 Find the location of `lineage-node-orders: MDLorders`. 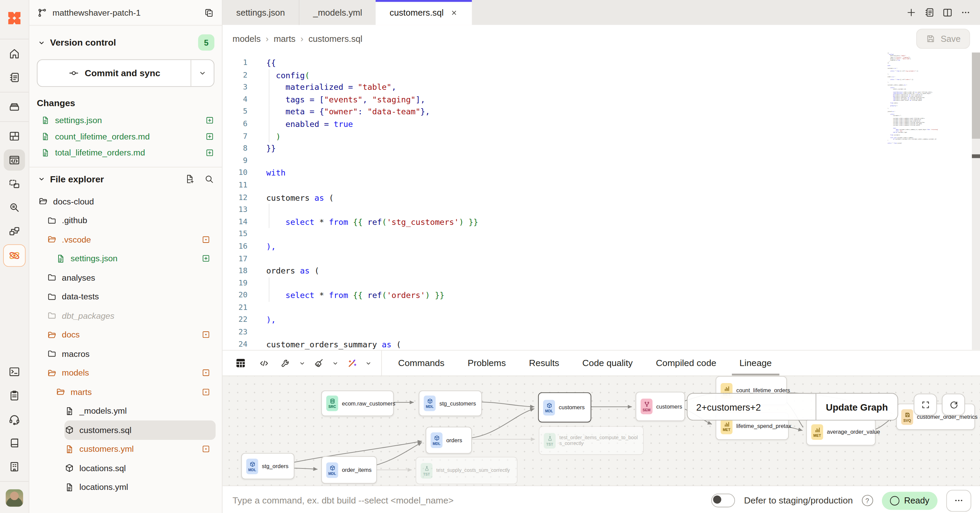

lineage-node-orders: MDLorders is located at coordinates (449, 440).